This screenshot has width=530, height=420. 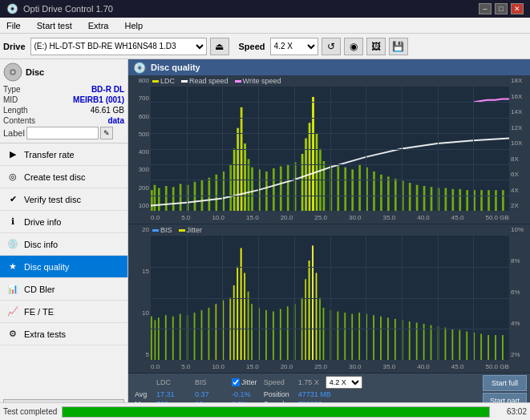 I want to click on save-button: 💾, so click(x=399, y=46).